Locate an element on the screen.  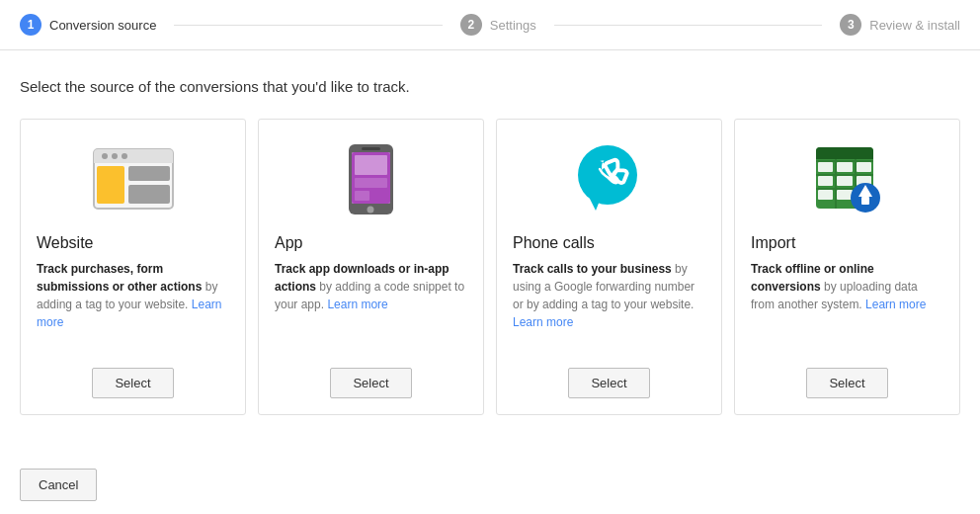
app-select-button: Select is located at coordinates (370, 384).